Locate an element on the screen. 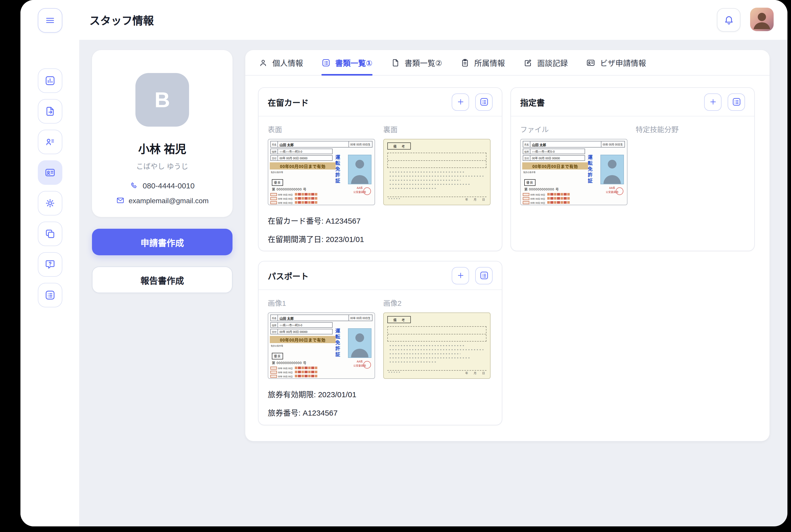  sidebar-item-staff-info is located at coordinates (50, 173).